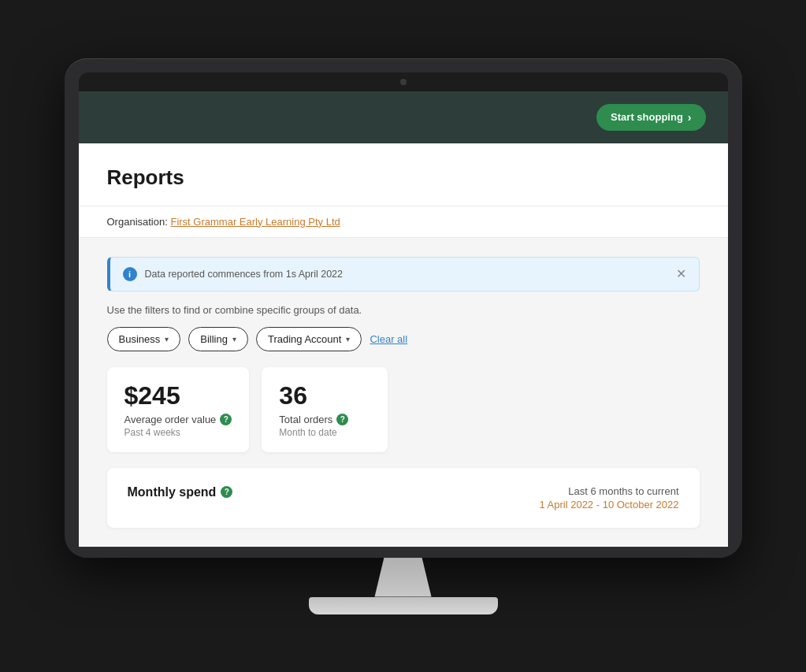  What do you see at coordinates (178, 433) in the screenshot?
I see `average-order-sublabel: Past 4 weeks` at bounding box center [178, 433].